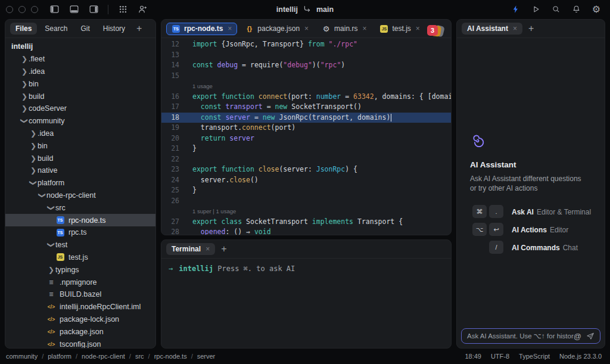 Image resolution: width=610 pixels, height=364 pixels. I want to click on toggle-right-panel-icon, so click(94, 10).